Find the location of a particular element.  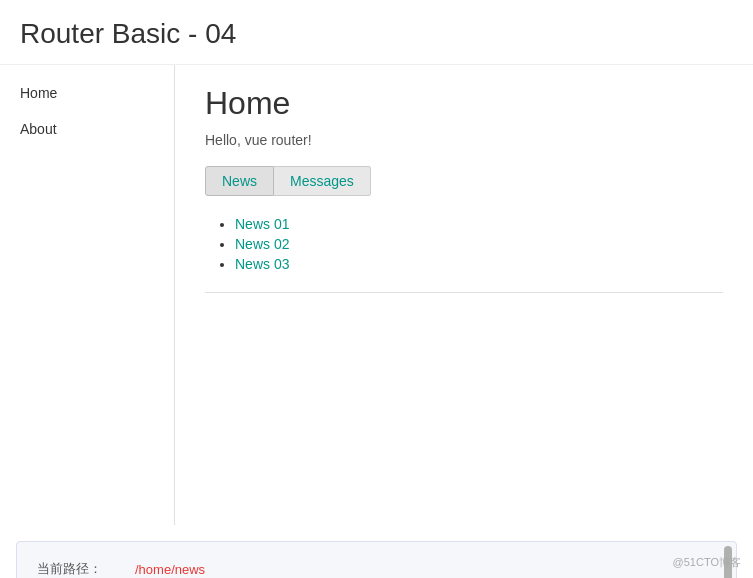

sidebar-item-home: Home is located at coordinates (87, 93).